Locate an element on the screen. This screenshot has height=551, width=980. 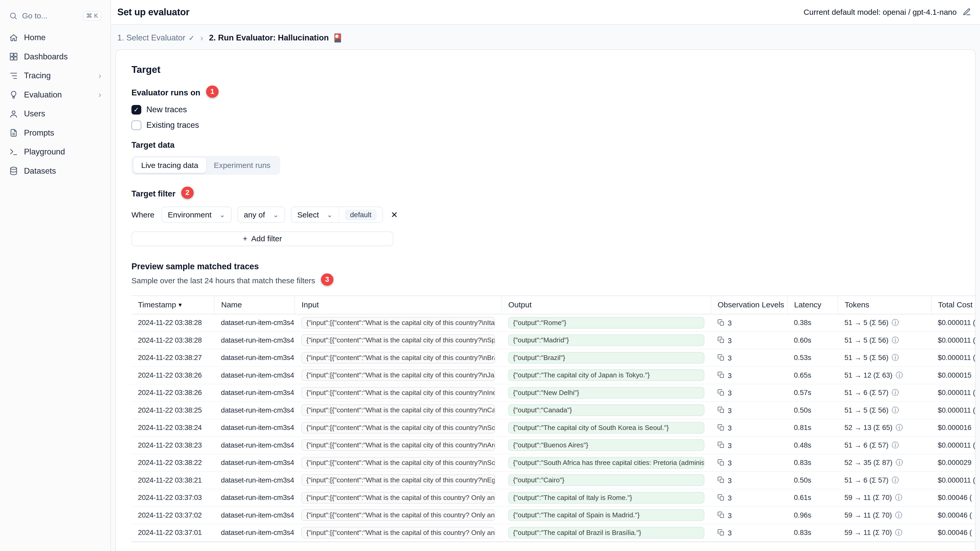
output-json-value: {"output":"Madrid"} is located at coordinates (606, 340).